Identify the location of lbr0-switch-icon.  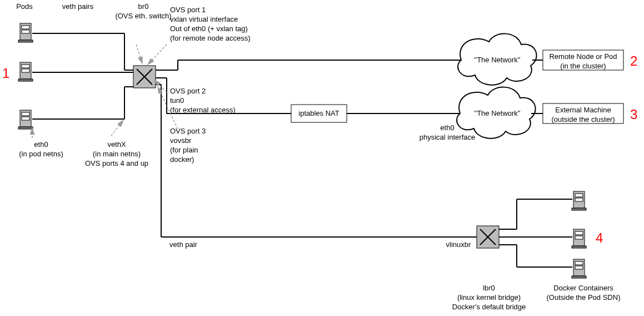
(488, 237).